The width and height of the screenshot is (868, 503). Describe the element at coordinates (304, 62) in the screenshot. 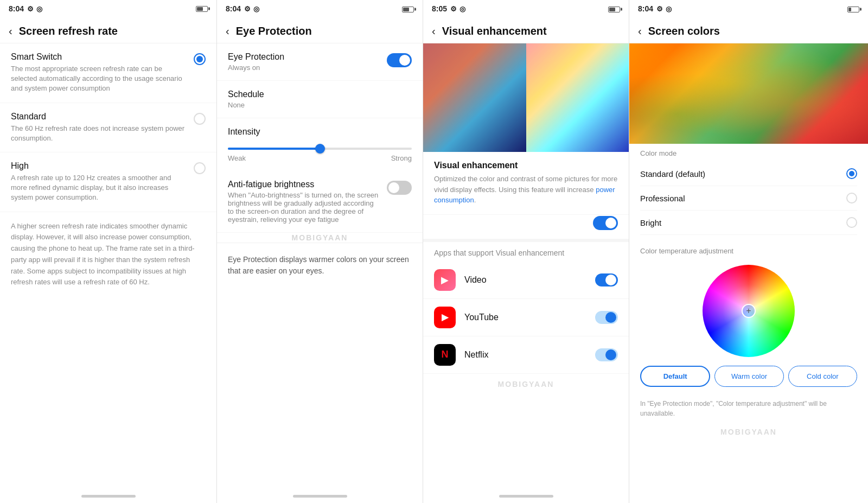

I see `eye-protection-info: Eye Protection Always on` at that location.